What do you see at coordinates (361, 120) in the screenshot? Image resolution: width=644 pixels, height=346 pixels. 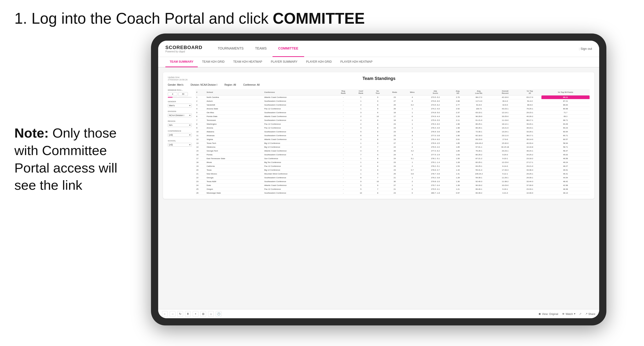 I see `cell-conf-rank: 4` at bounding box center [361, 120].